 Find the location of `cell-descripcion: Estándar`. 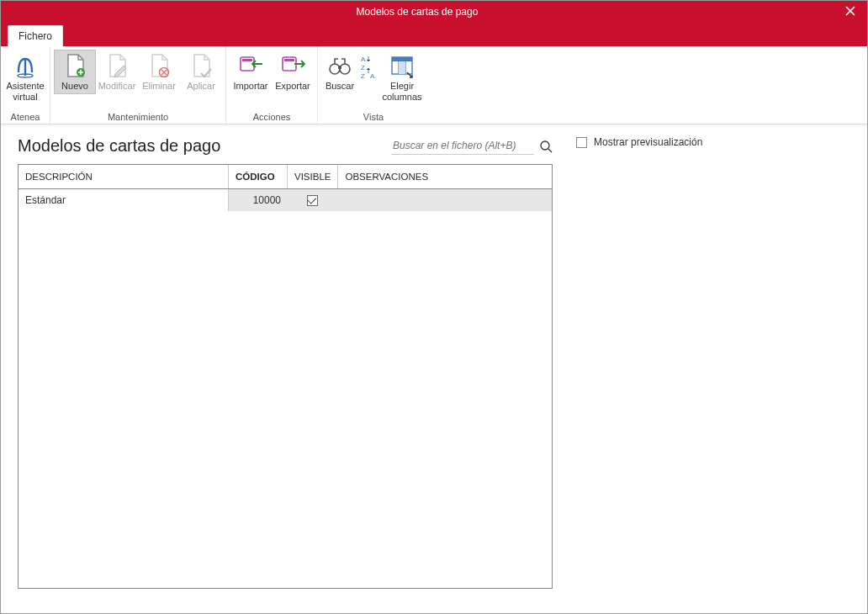

cell-descripcion: Estándar is located at coordinates (124, 200).